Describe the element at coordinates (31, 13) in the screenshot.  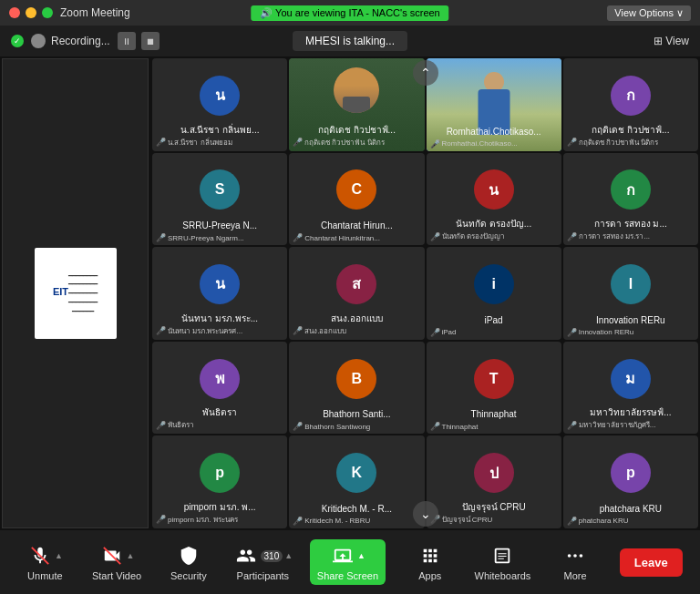
I see `minimize-button` at that location.